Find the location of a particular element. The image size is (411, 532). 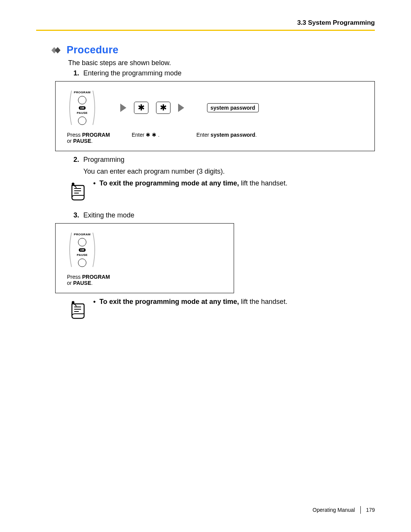

step-1-text: Entering the programming mode is located at coordinates (132, 73).